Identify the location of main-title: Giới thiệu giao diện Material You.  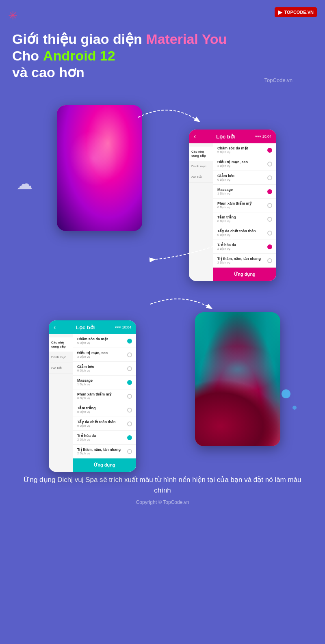
(162, 39).